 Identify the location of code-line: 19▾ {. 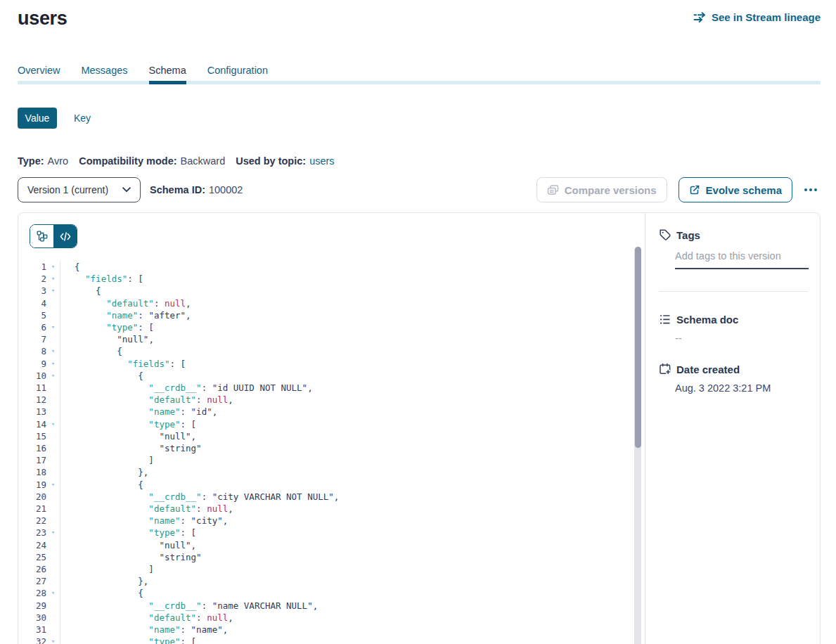
(321, 485).